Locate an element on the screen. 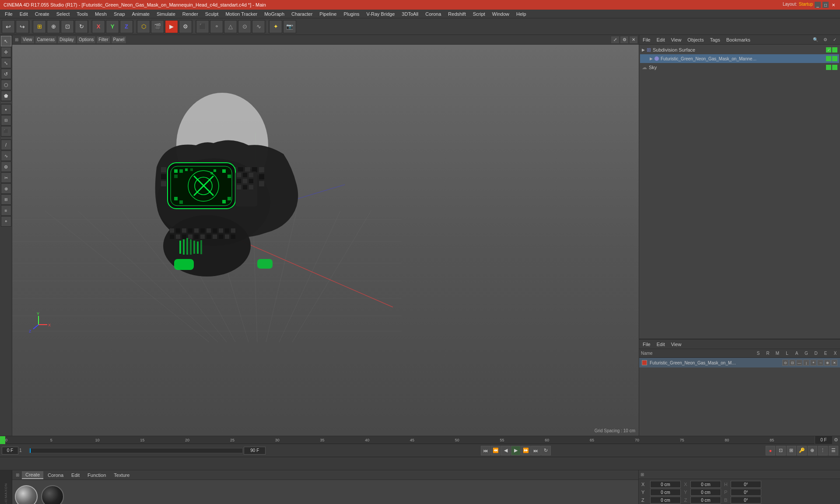 The height and width of the screenshot is (504, 840). rotate-tool-button: ↻ is located at coordinates (81, 27).